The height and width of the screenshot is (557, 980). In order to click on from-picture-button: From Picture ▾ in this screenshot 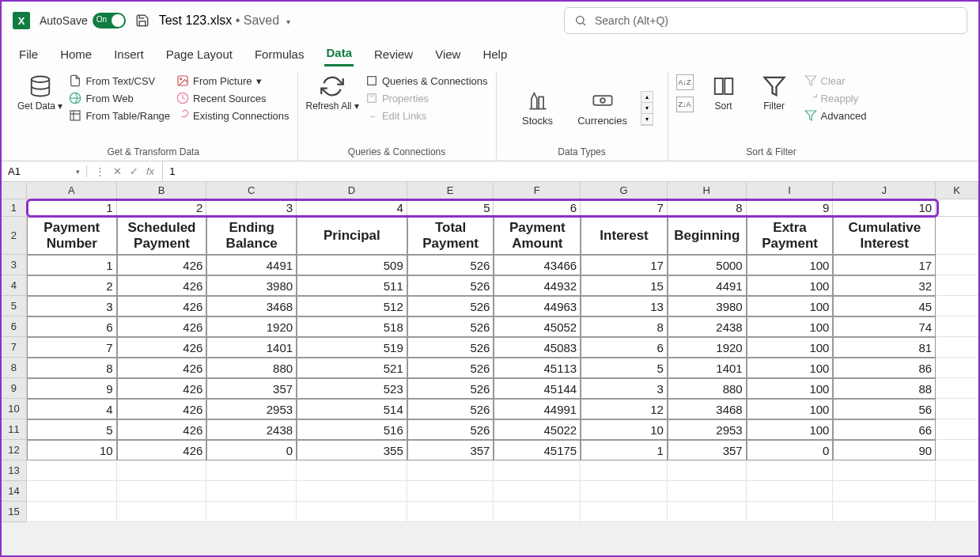, I will do `click(233, 81)`.